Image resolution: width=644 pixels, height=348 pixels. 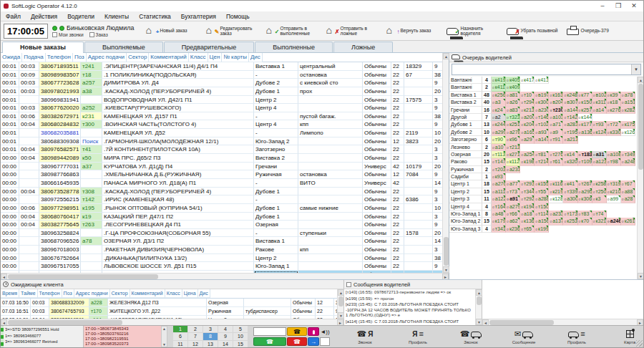 I want to click on answer-call-button: ☎, so click(x=270, y=342).